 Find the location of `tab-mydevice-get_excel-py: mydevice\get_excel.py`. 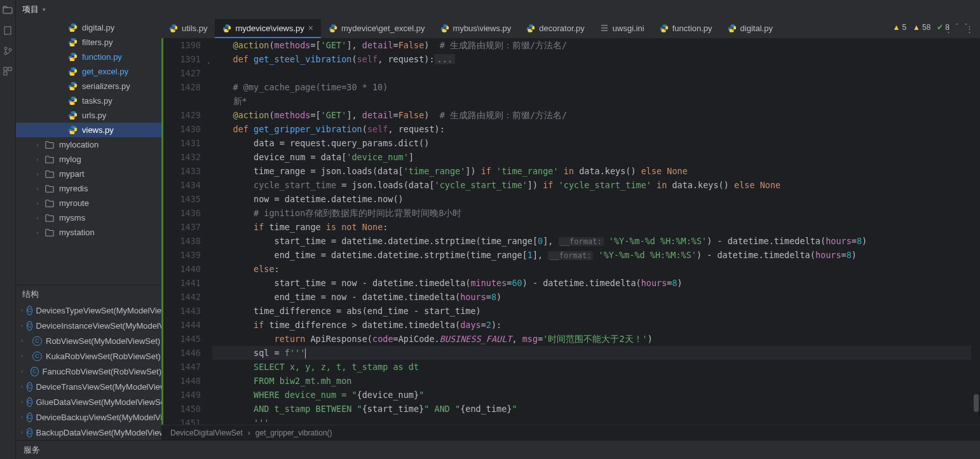

tab-mydevice-get_excel-py: mydevice\get_excel.py is located at coordinates (377, 29).